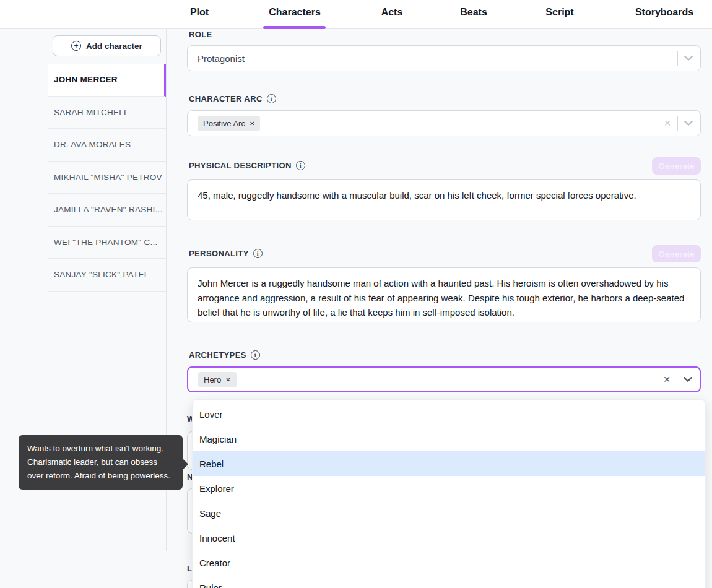 The image size is (712, 588). Describe the element at coordinates (106, 210) in the screenshot. I see `character-list-item: JAMILLA "RAVEN" RASHI...` at that location.